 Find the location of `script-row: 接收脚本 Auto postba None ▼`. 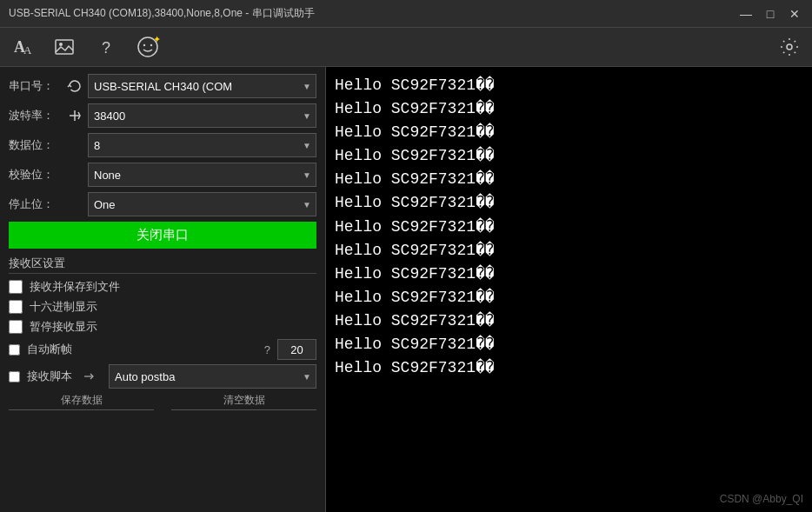

script-row: 接收脚本 Auto postba None ▼ is located at coordinates (163, 376).